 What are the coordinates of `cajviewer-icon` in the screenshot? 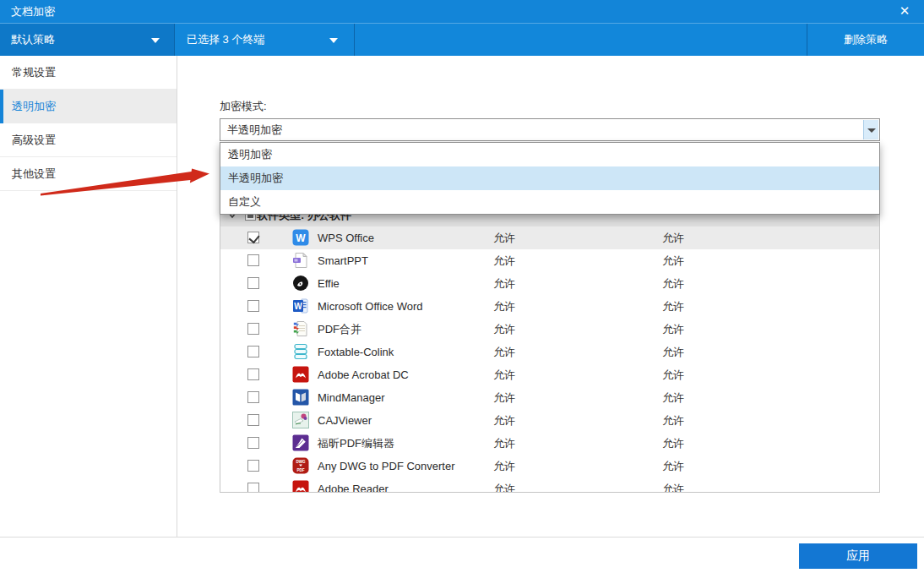 It's located at (301, 420).